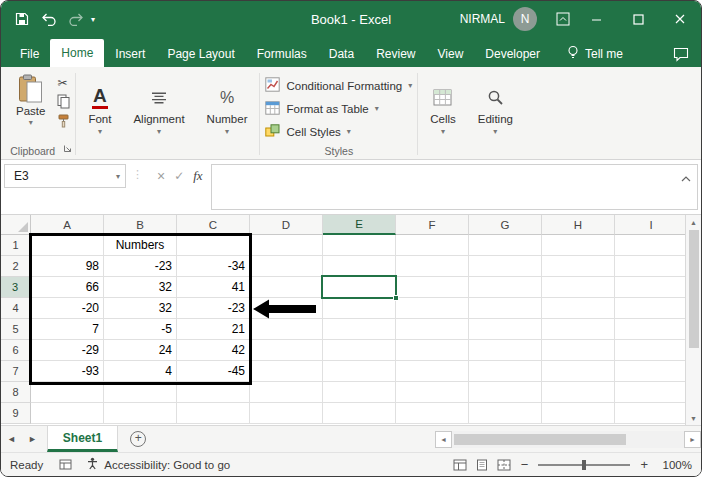  What do you see at coordinates (16, 266) in the screenshot?
I see `row-header-2: 2` at bounding box center [16, 266].